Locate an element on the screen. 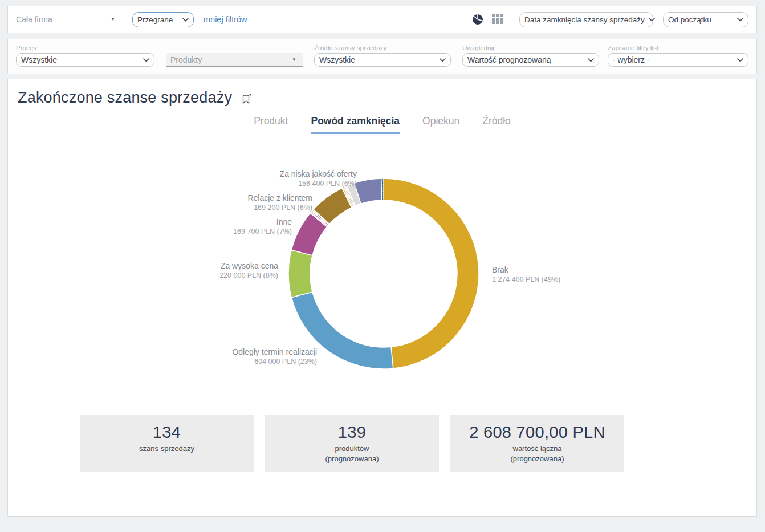 Image resolution: width=765 pixels, height=532 pixels. donut-segment is located at coordinates (382, 189).